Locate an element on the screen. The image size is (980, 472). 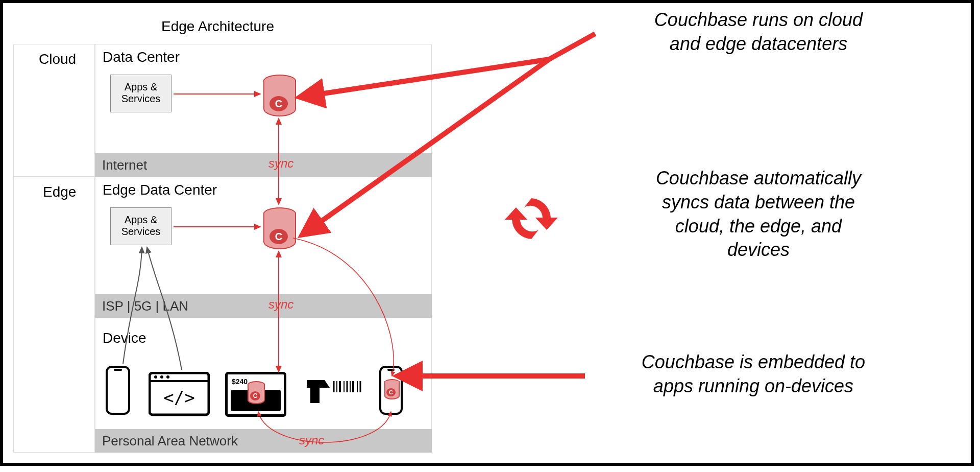
phone2-icon: C is located at coordinates (391, 391).